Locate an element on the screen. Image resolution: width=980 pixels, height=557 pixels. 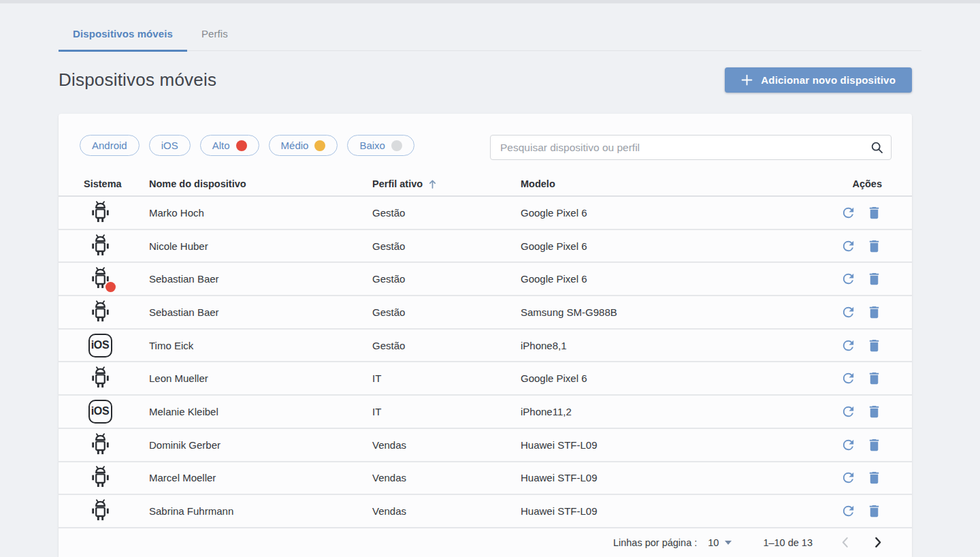
pagination-range-label: 1–10 de 13 is located at coordinates (788, 543).